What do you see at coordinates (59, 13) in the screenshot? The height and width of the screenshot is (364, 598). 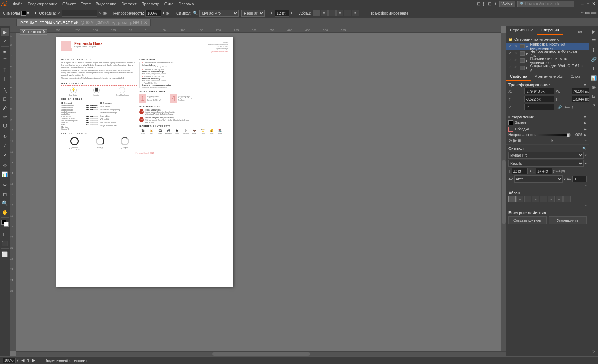 I see `stroke-up-icon: ⤢` at bounding box center [59, 13].